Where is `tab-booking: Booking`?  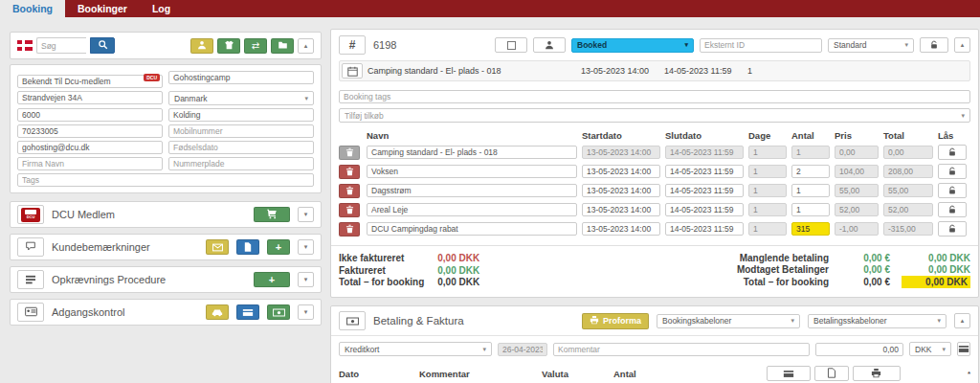 tab-booking: Booking is located at coordinates (33, 9).